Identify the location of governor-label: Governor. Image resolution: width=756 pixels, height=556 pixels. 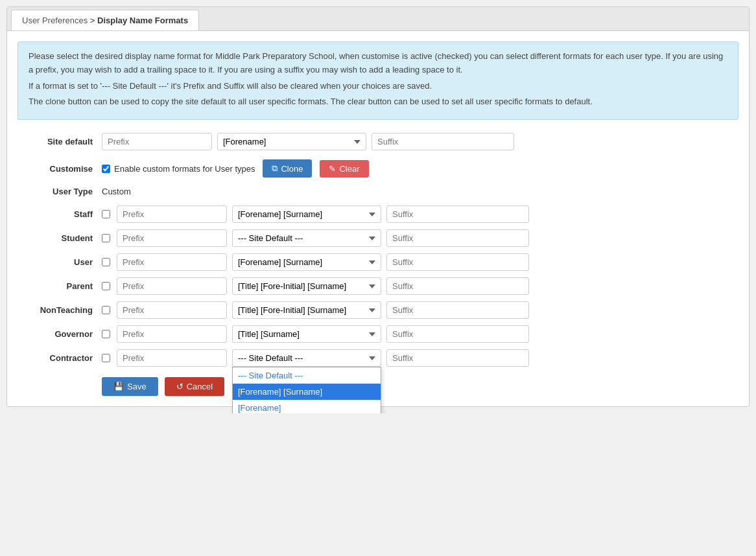
(60, 334).